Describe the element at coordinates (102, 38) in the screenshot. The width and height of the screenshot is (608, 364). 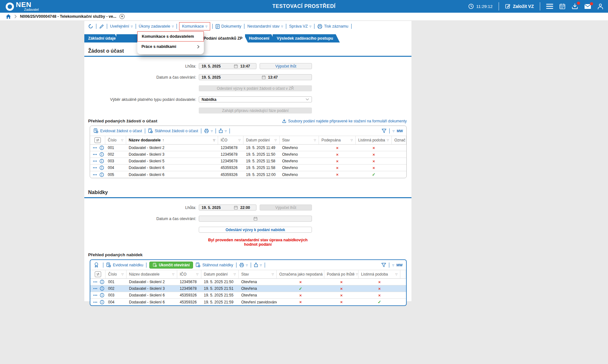
I see `tab-zakladni-udaje: Základní údaje` at that location.